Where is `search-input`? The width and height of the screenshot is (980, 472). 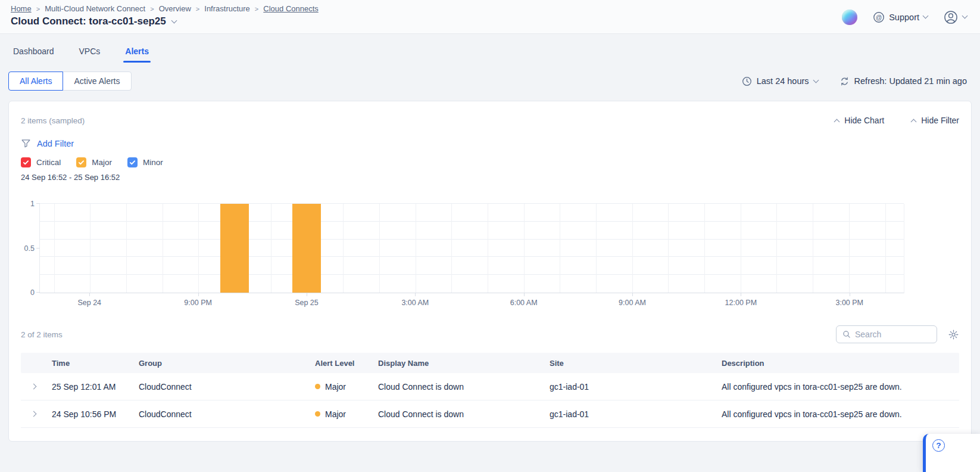 search-input is located at coordinates (893, 334).